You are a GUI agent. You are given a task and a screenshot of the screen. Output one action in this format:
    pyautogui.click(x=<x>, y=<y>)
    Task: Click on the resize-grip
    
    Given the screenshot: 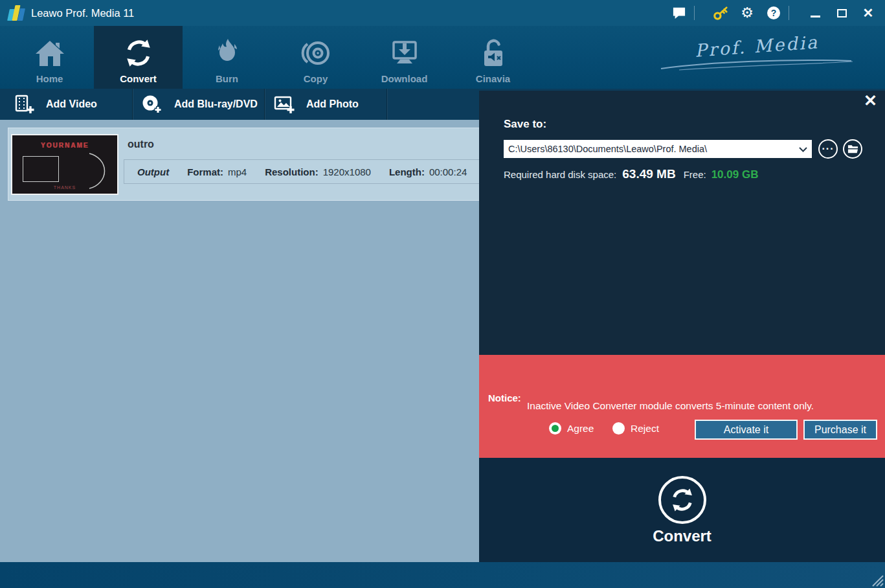 What is the action you would take?
    pyautogui.click(x=877, y=580)
    